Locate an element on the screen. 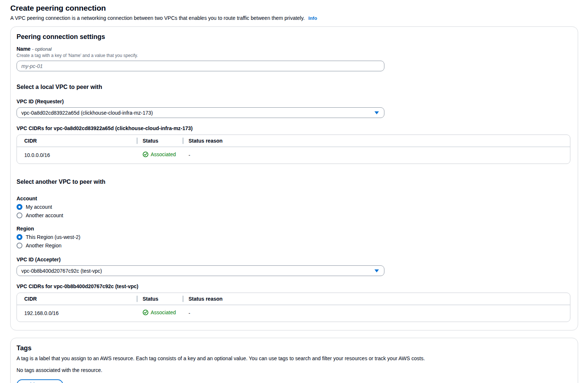  requester-vpc-selected-value: vpc-0a8d02cd83922a65d (clickhouse-cloud-… is located at coordinates (87, 113).